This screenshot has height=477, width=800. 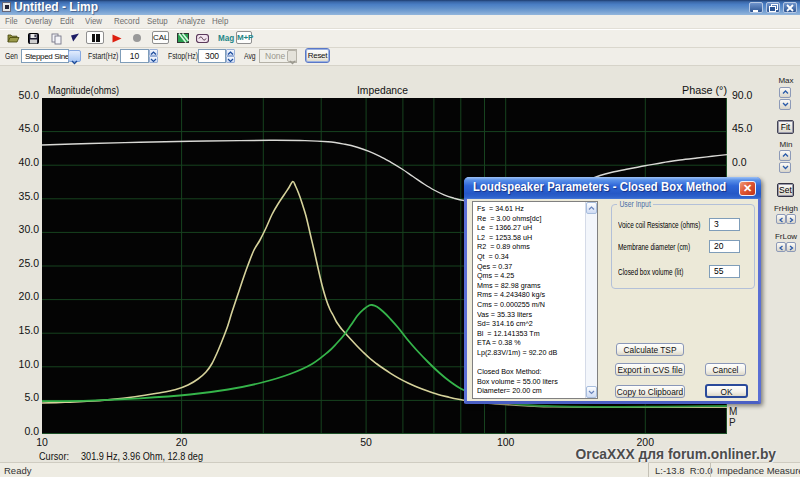 I want to click on svg-text: 25.0, so click(x=30, y=263).